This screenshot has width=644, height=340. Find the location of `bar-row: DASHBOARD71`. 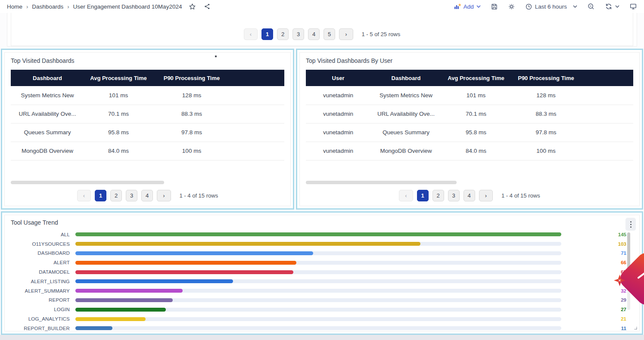

bar-row: DASHBOARD71 is located at coordinates (322, 253).